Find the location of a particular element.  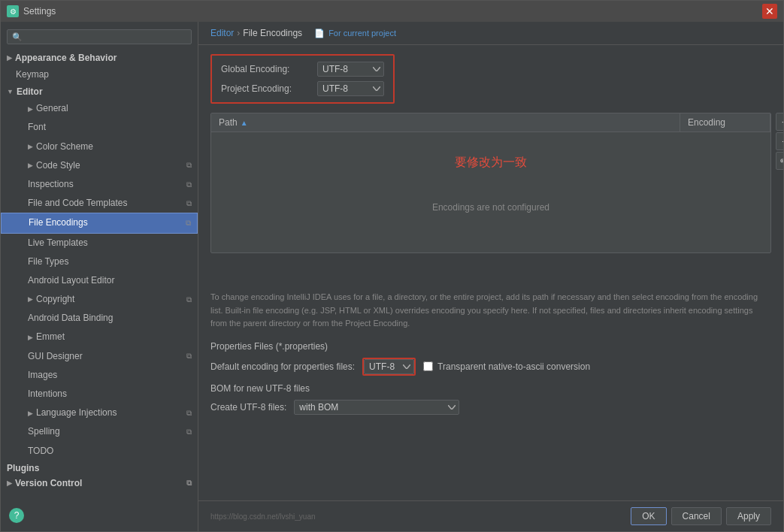

sidebar-item-intentions: Intentions is located at coordinates (99, 394).